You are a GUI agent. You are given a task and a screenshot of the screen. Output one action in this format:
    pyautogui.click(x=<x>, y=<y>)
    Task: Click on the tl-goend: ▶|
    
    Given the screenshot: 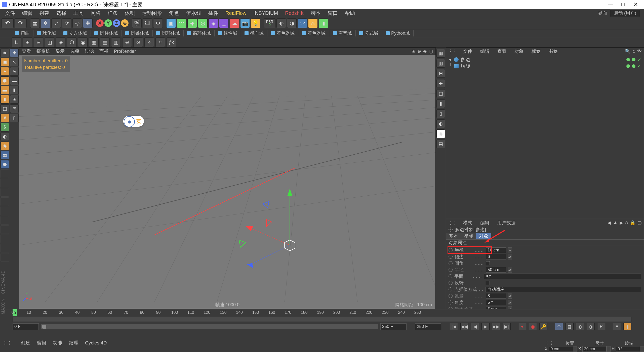 What is the action you would take?
    pyautogui.click(x=507, y=327)
    